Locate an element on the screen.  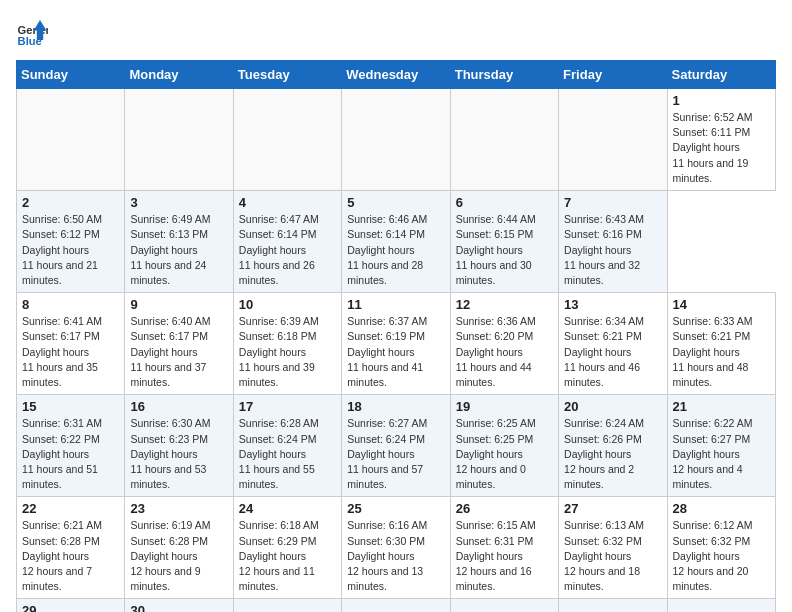
day-cell-14: 14Sunrise: 6:33 AMSunset: 6:21 PMDayligh… is located at coordinates (721, 344).